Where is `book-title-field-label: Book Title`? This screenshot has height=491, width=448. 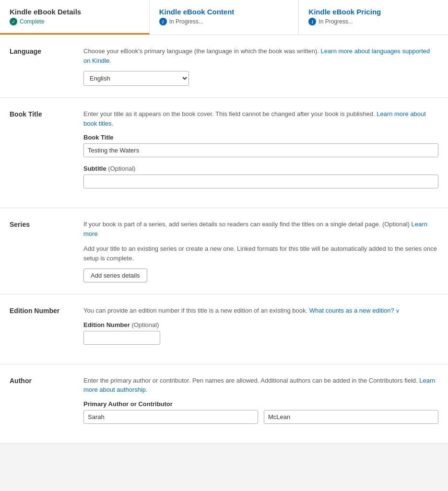
book-title-field-label: Book Title is located at coordinates (261, 137).